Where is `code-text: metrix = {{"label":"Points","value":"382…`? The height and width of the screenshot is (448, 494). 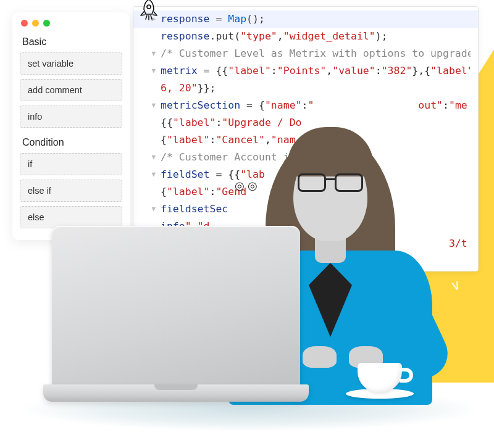
code-text: metrix = {{"label":"Points","value":"382… is located at coordinates (316, 71).